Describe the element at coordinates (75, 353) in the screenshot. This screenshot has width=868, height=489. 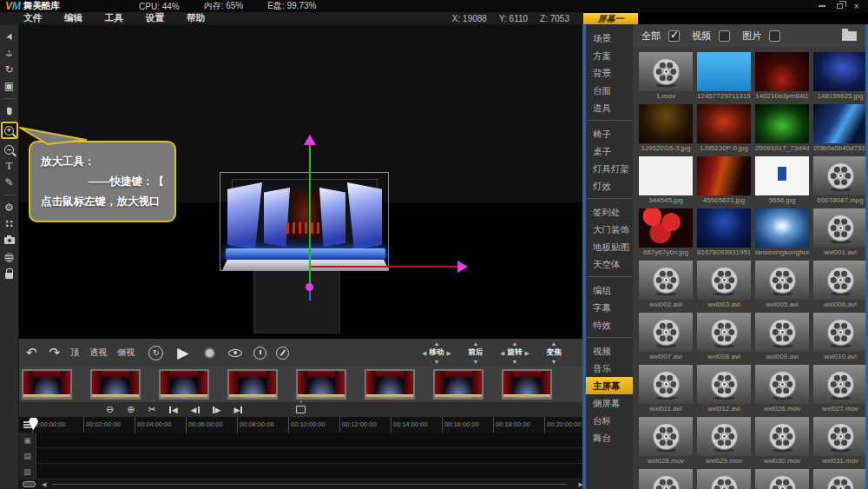
I see `view-mode-button: 顶` at that location.